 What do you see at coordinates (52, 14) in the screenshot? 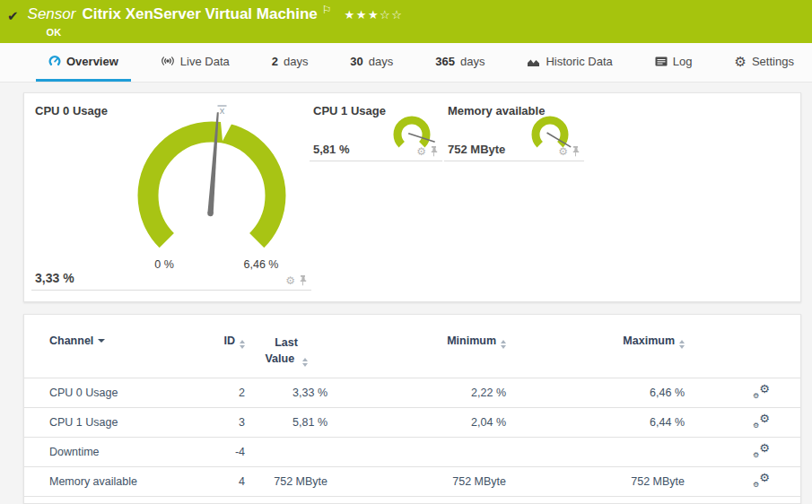
I see `object-kind-label: Sensor` at bounding box center [52, 14].